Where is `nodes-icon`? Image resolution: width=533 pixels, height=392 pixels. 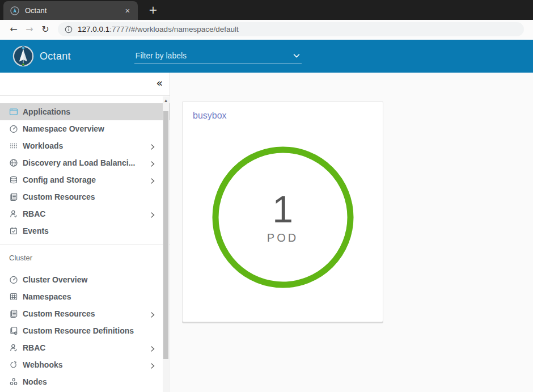
nodes-icon is located at coordinates (14, 382).